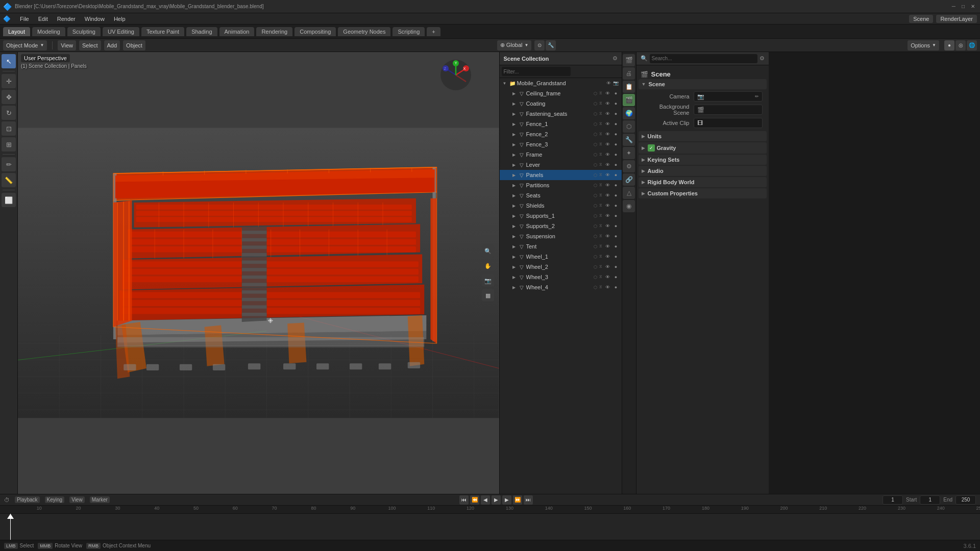 This screenshot has width=980, height=551. I want to click on tree-item: ▶ ▽ Ceiling_frame ⬡ ⧖ 👁 ●, so click(560, 93).